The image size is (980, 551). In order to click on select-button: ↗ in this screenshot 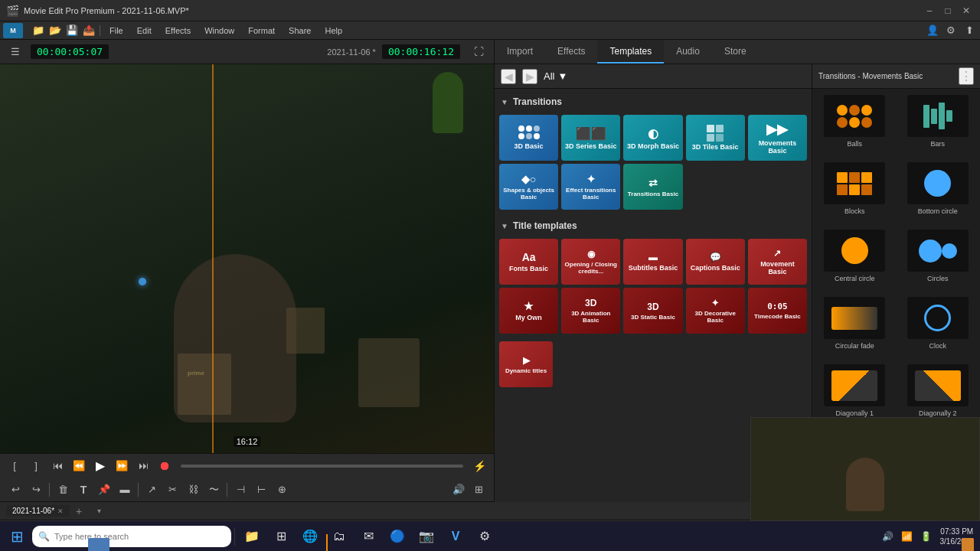, I will do `click(152, 490)`.